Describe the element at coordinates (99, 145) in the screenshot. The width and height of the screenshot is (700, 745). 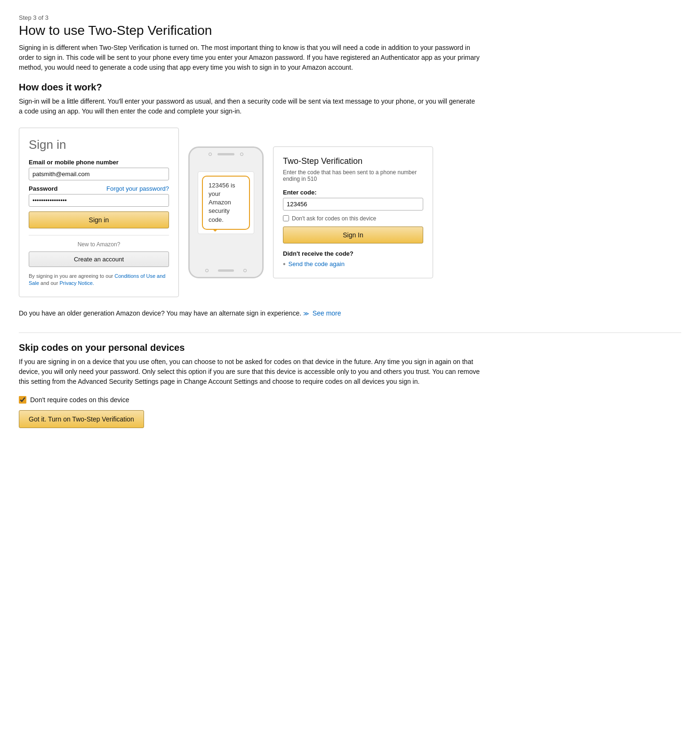
I see `signin-title: Sign in` at that location.